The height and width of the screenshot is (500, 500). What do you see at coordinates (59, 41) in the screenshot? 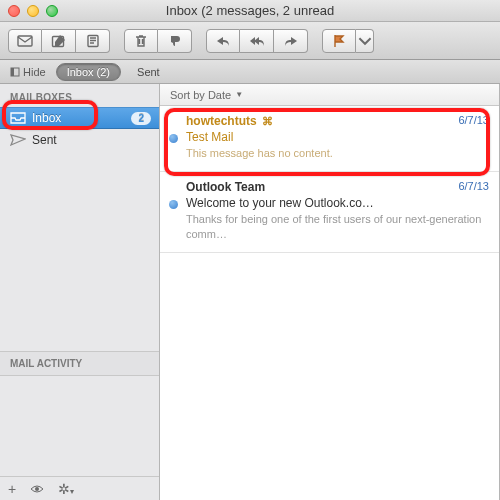
I see `compose-icon` at bounding box center [59, 41].